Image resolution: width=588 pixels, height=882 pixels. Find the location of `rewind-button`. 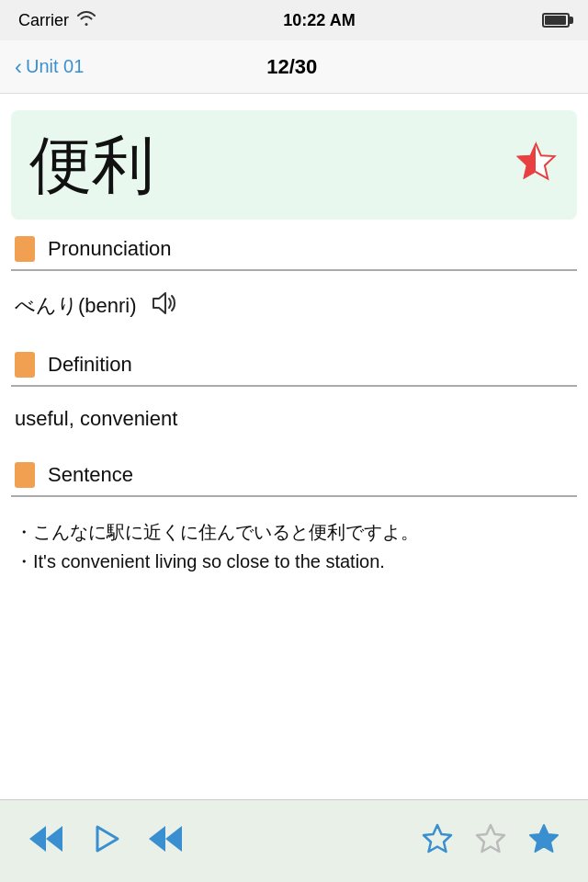

rewind-button is located at coordinates (46, 842).